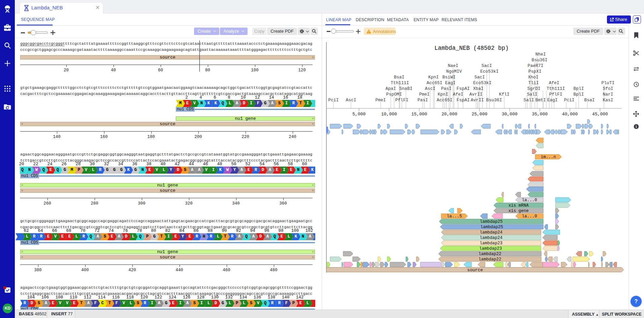  Describe the element at coordinates (533, 77) in the screenshot. I see `svg-text: XhoI` at that location.